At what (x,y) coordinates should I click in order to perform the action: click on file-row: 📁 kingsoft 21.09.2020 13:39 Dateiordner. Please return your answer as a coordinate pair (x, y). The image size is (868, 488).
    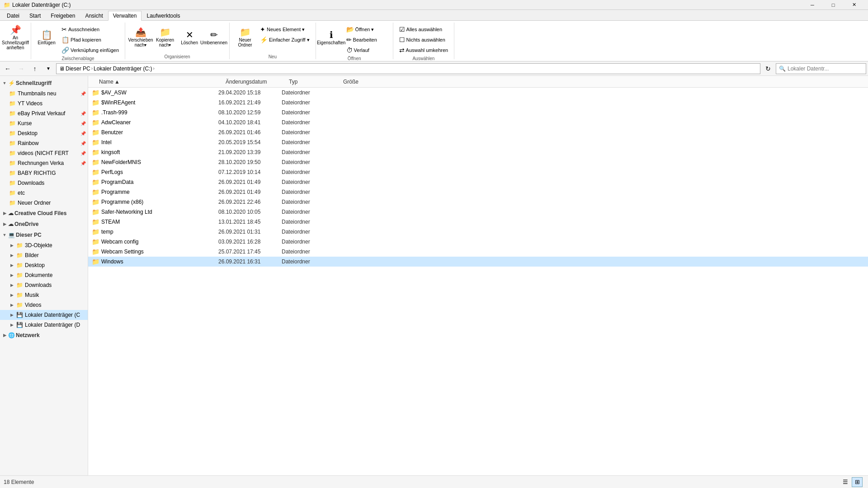
    Looking at the image, I should click on (478, 152).